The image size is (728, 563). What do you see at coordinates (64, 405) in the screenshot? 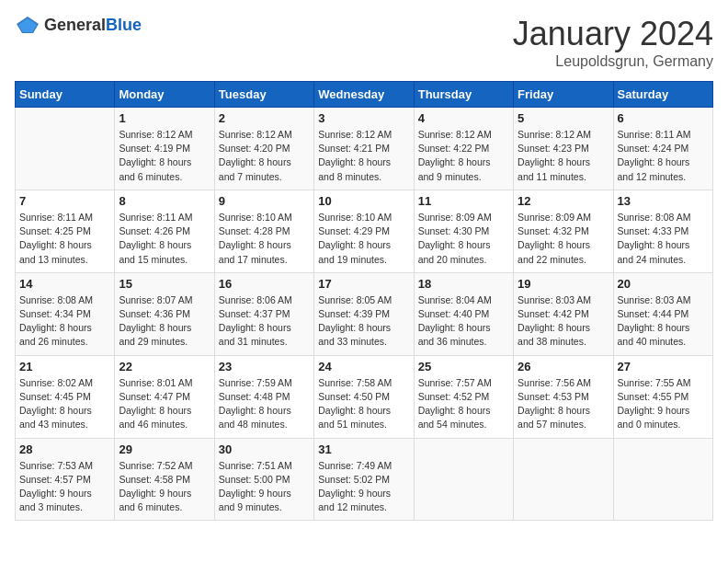
I see `day-info: Sunrise: 8:02 AM Sunset: 4:45 PM Dayligh…` at bounding box center [64, 405].